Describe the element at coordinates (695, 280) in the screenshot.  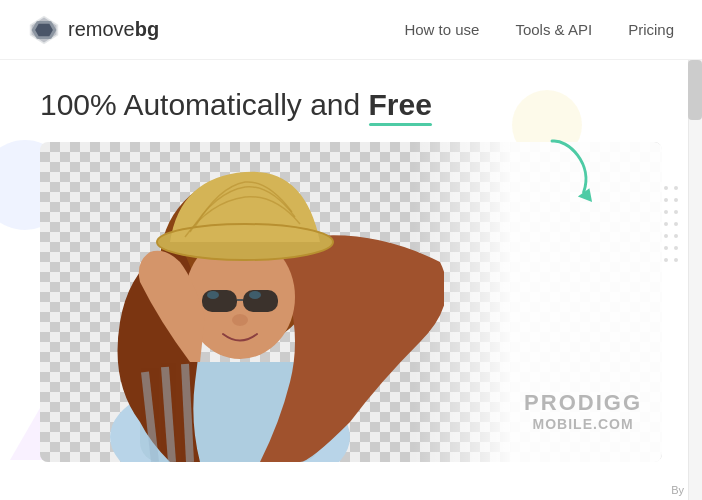
I see `scrollbar` at that location.